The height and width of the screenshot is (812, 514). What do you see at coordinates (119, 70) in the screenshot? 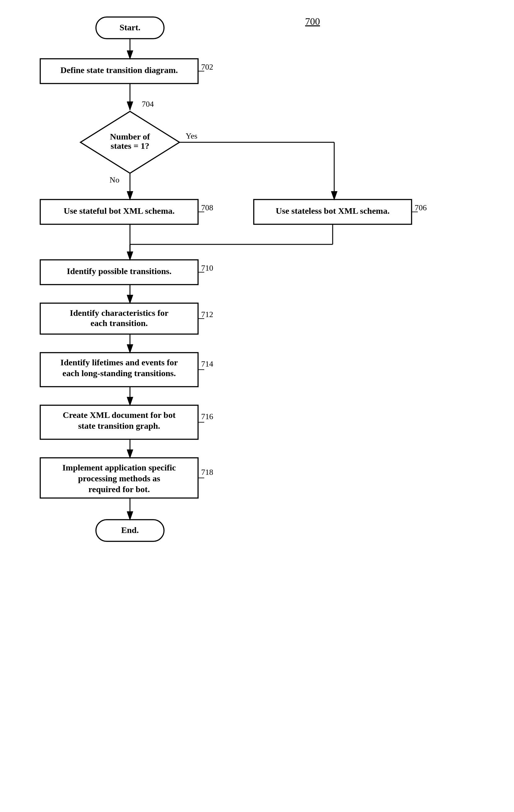
I see `node-702-label: Define state transition diagram.` at bounding box center [119, 70].